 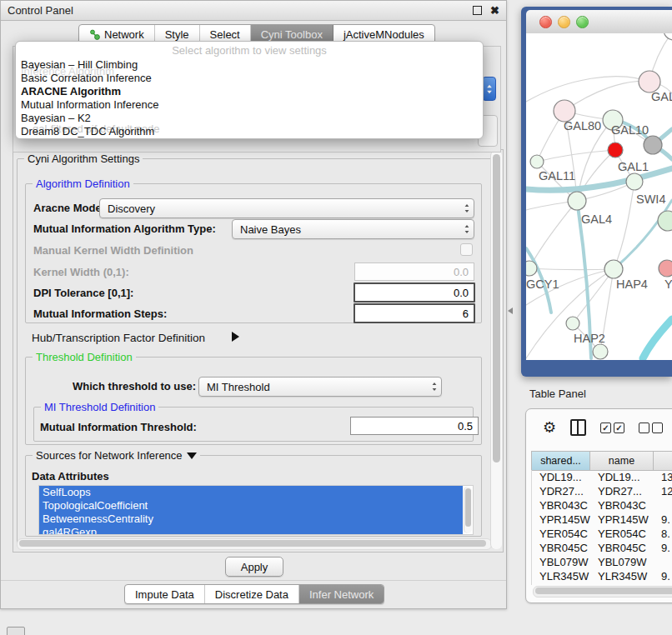 I want to click on table-toolbar: ⚙ ✓✓, so click(x=599, y=428).